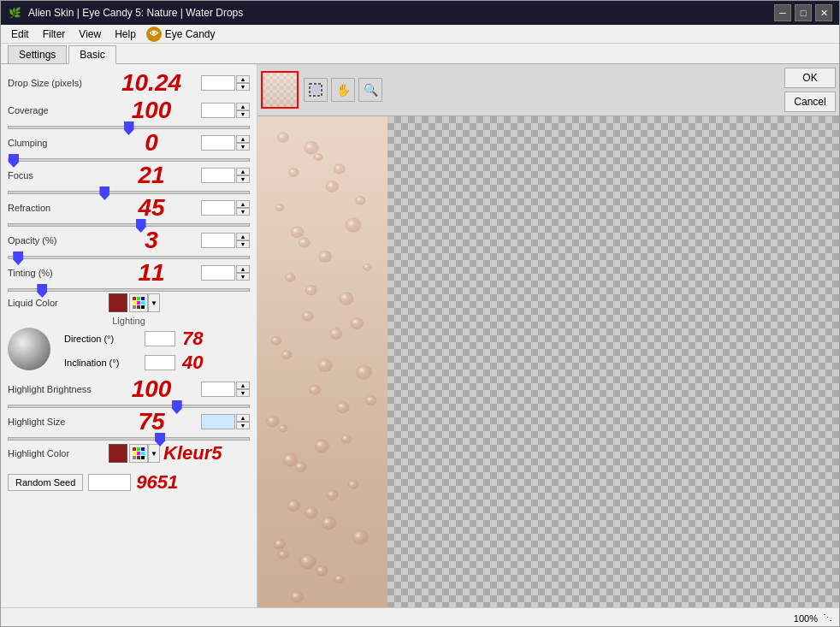 The image size is (840, 627). What do you see at coordinates (128, 422) in the screenshot?
I see `highlight-size-row: Highlight Size 75 75 ▲ ▼` at bounding box center [128, 422].